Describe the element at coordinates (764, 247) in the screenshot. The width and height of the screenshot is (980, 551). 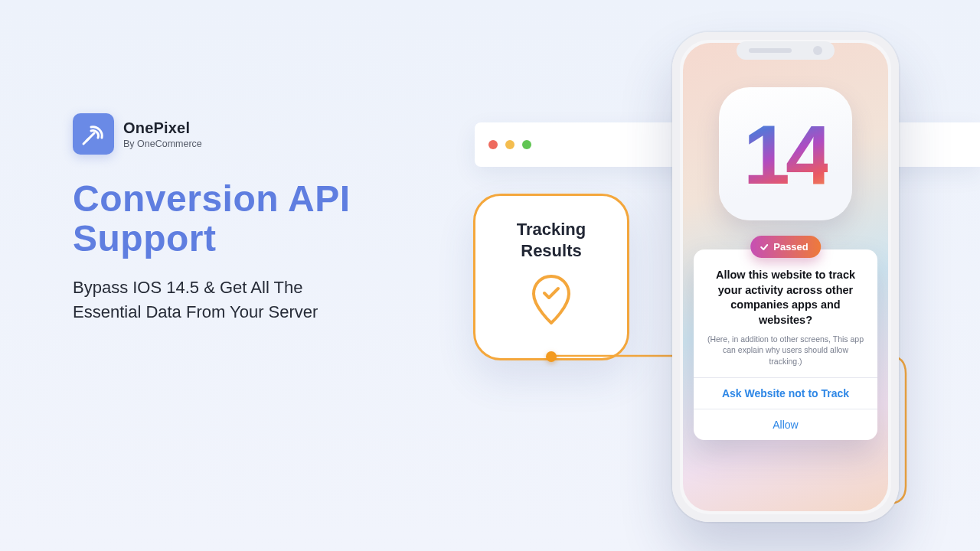
I see `check-icon` at that location.